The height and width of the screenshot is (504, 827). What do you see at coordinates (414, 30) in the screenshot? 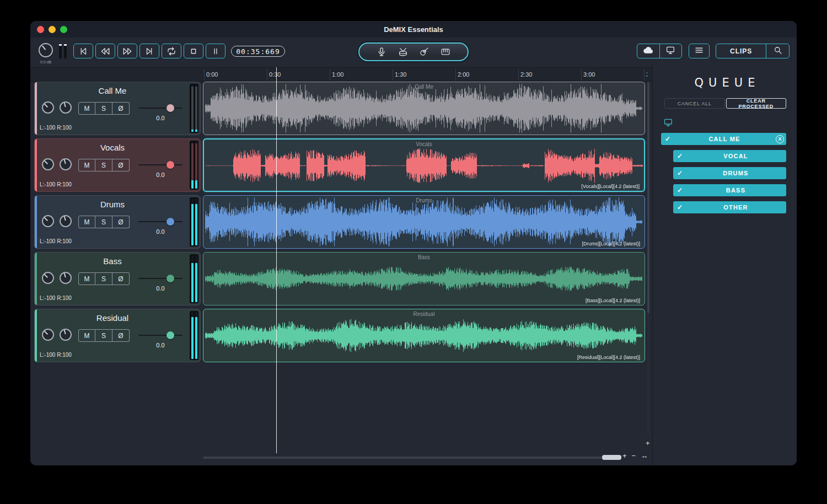
I see `window-title: DeMIX Essentials` at bounding box center [414, 30].